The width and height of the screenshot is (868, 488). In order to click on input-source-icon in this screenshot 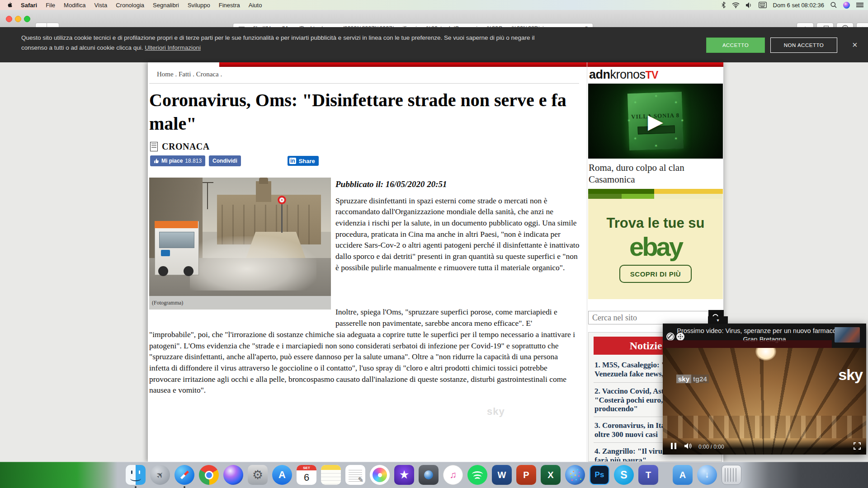, I will do `click(763, 5)`.